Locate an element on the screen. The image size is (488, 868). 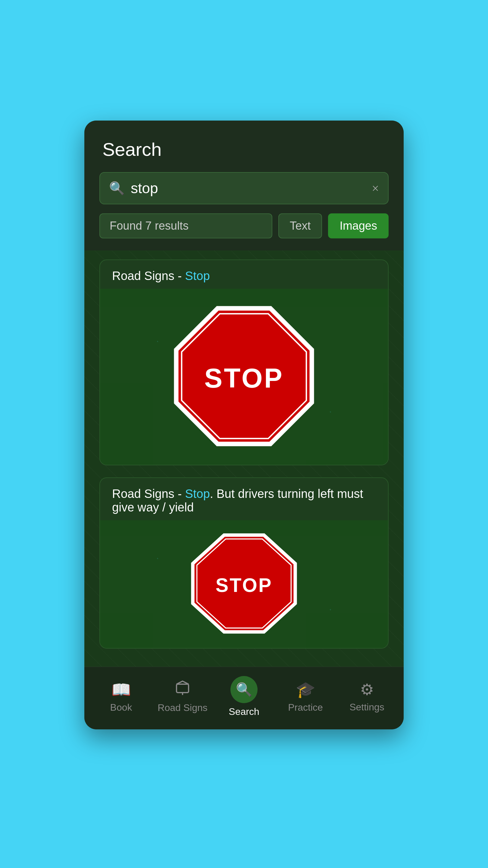
card-1-label: Road Signs - Stop is located at coordinates (244, 274).